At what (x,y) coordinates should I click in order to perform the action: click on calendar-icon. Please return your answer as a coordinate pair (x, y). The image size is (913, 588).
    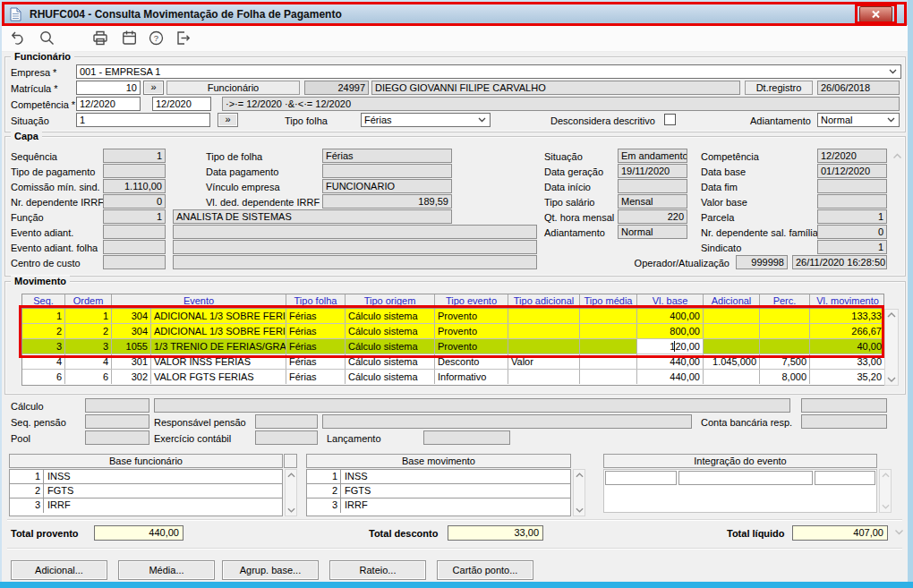
    Looking at the image, I should click on (129, 38).